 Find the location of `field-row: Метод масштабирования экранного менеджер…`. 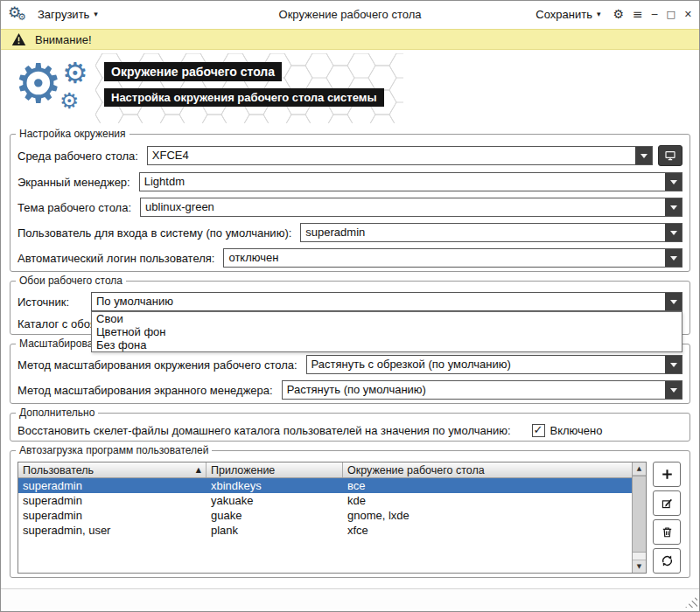

field-row: Метод масштабирования экранного менеджер… is located at coordinates (350, 390).